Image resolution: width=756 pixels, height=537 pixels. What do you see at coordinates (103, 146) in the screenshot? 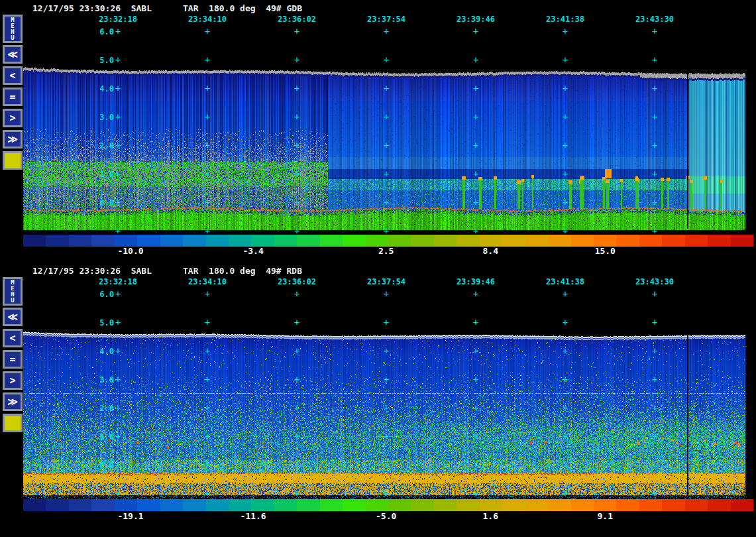
I see `altitude-label: 2.0` at bounding box center [103, 146].